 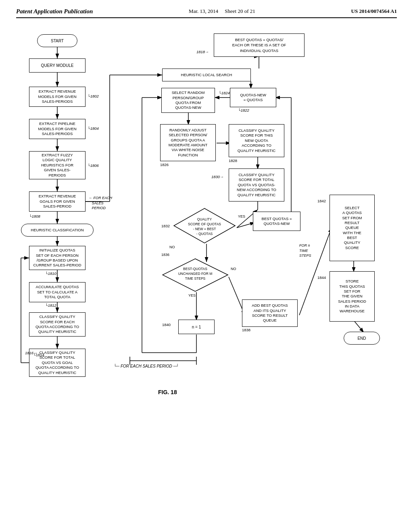 I want to click on box-1812: ACCUMULATE QUOTASSET TO CALCULATE ATOTAL…, so click(x=57, y=292).